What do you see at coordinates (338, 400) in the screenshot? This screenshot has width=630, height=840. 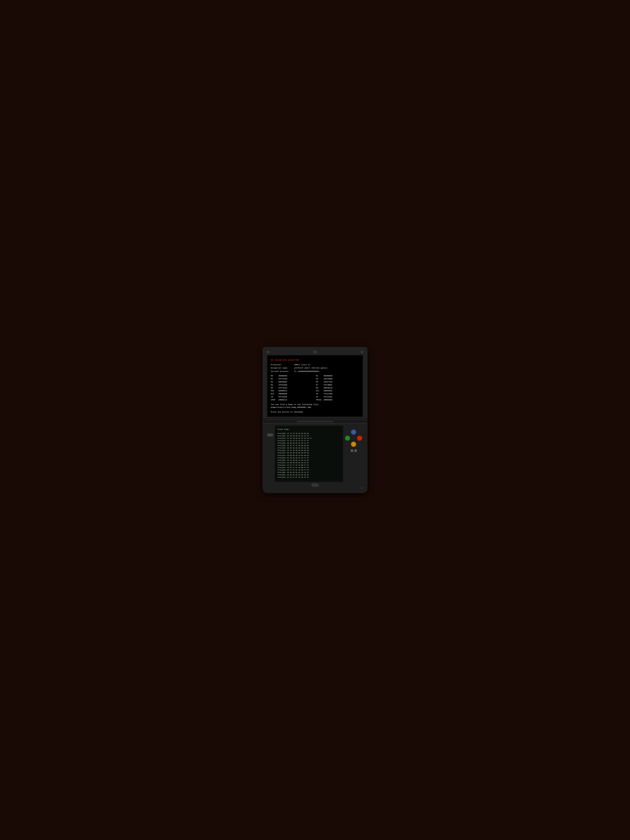 I see `register-row: FPEXC00000000` at bounding box center [338, 400].